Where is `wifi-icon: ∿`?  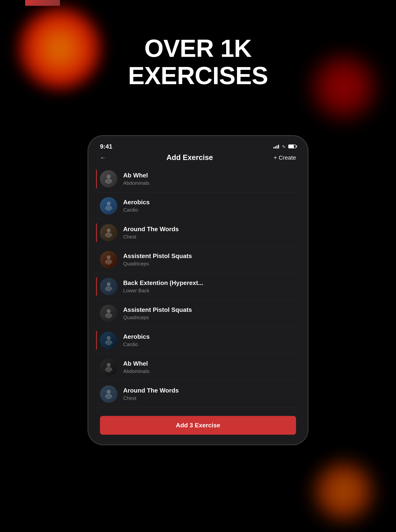
wifi-icon: ∿ is located at coordinates (284, 146).